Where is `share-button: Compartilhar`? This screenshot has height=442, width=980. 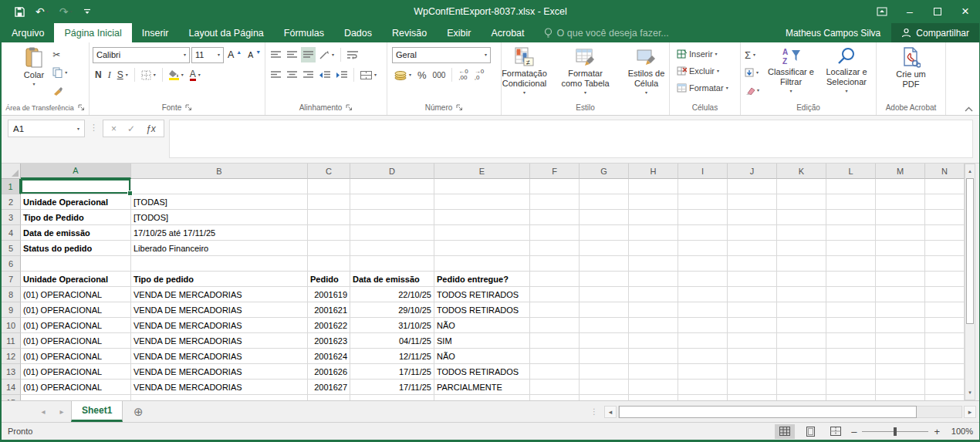 share-button: Compartilhar is located at coordinates (935, 32).